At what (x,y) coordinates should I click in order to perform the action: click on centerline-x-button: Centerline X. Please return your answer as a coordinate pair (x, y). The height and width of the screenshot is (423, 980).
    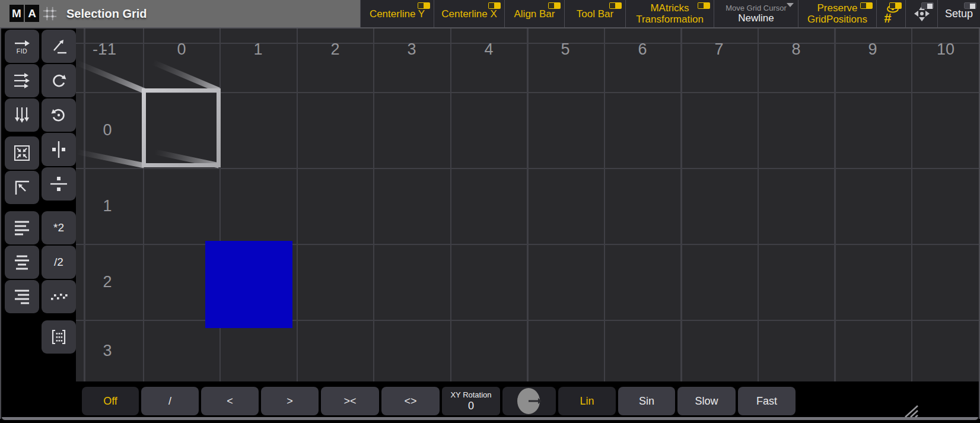
    Looking at the image, I should click on (469, 14).